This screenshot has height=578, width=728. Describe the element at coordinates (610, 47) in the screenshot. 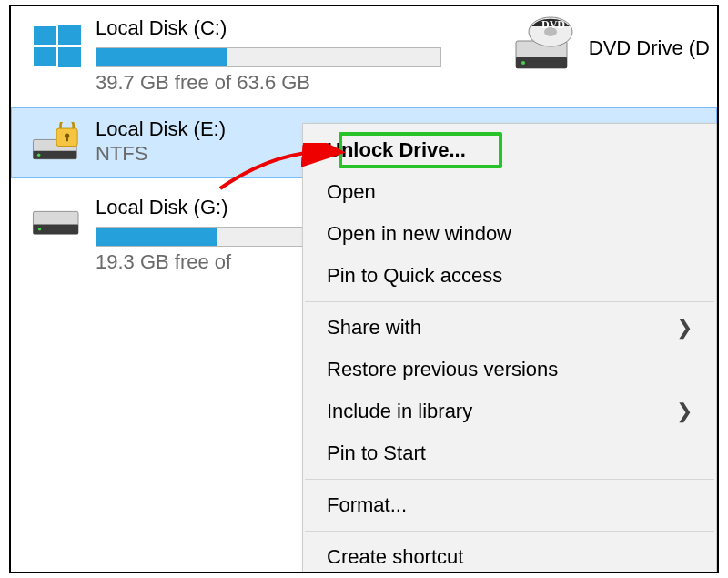

I see `dvd-drive-row: DVD DVD Drive (D` at that location.